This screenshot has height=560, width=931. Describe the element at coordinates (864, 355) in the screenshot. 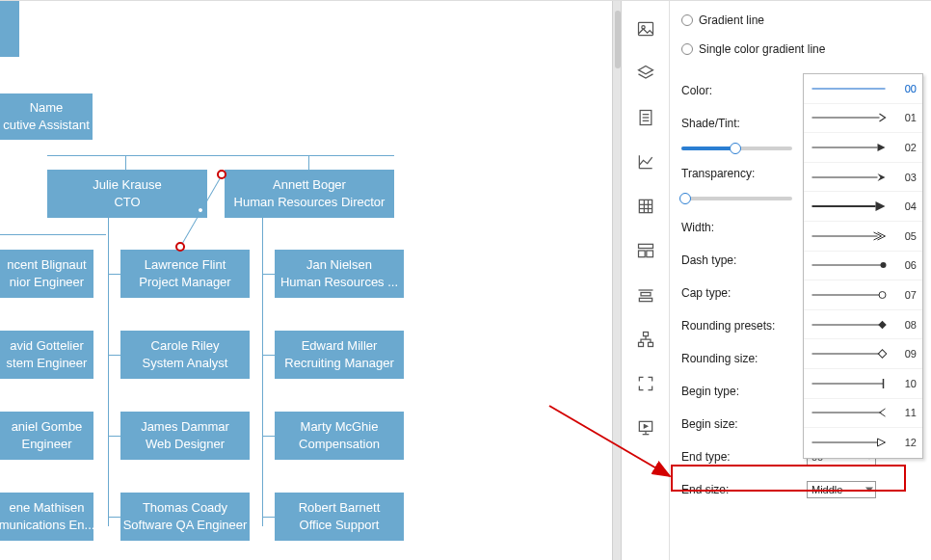

I see `arrow-option-09: 09` at that location.